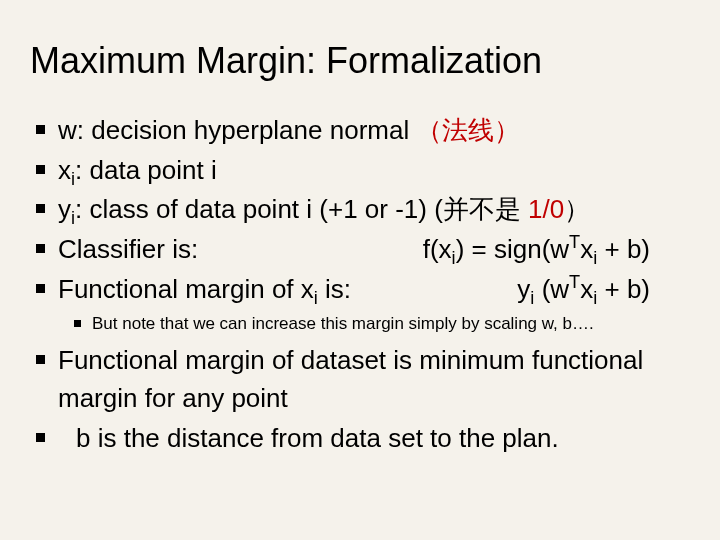 The image size is (720, 540). What do you see at coordinates (204, 290) in the screenshot?
I see `text-left: Functional margin of xi is:` at bounding box center [204, 290].